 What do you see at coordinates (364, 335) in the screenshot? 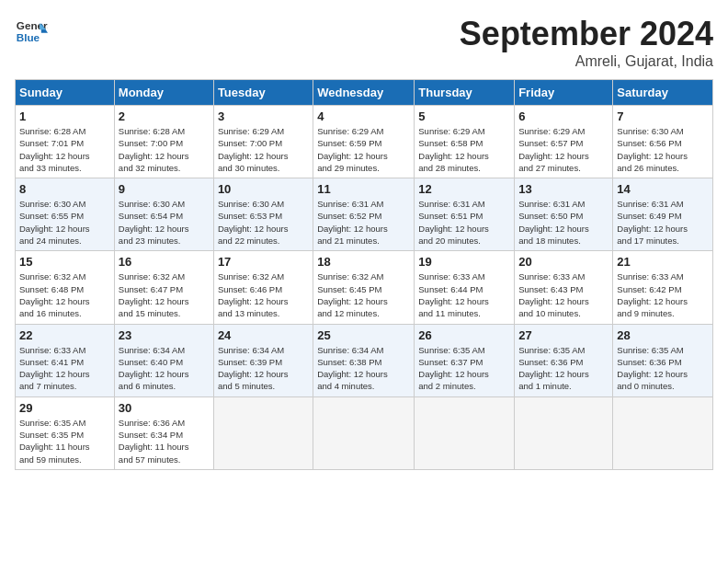
I see `day-number: 25` at bounding box center [364, 335].